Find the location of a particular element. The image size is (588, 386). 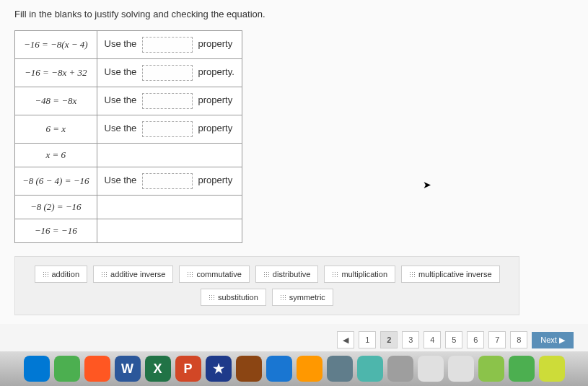

page-3-button: 3 is located at coordinates (411, 340).